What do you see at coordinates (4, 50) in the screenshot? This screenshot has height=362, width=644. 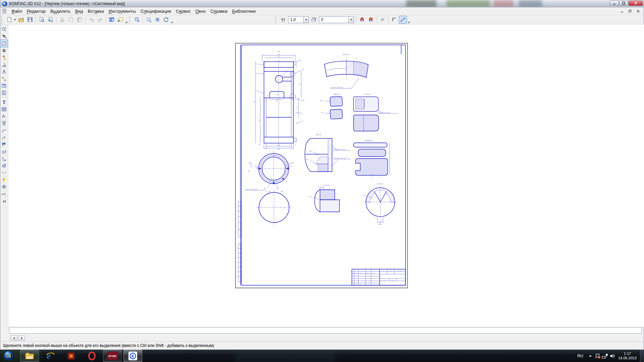 I see `grid-tool` at bounding box center [4, 50].